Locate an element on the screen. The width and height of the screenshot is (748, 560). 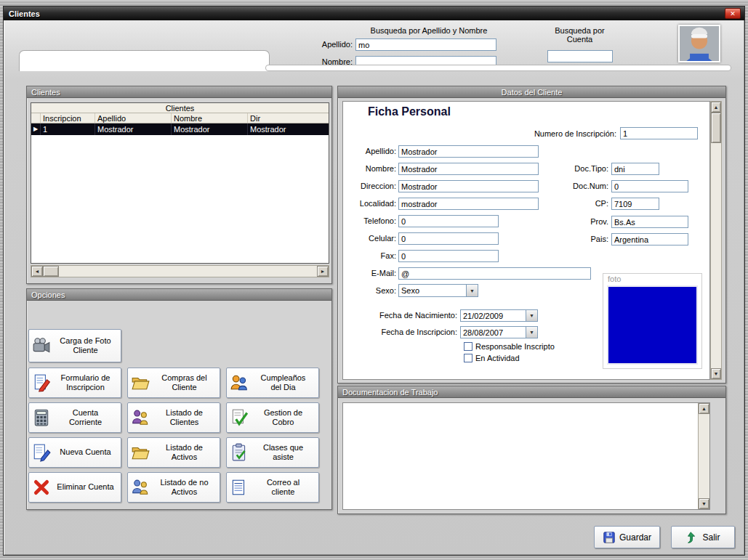
search-byname-title: Busqueda por Apellido y Nombre is located at coordinates (429, 31).